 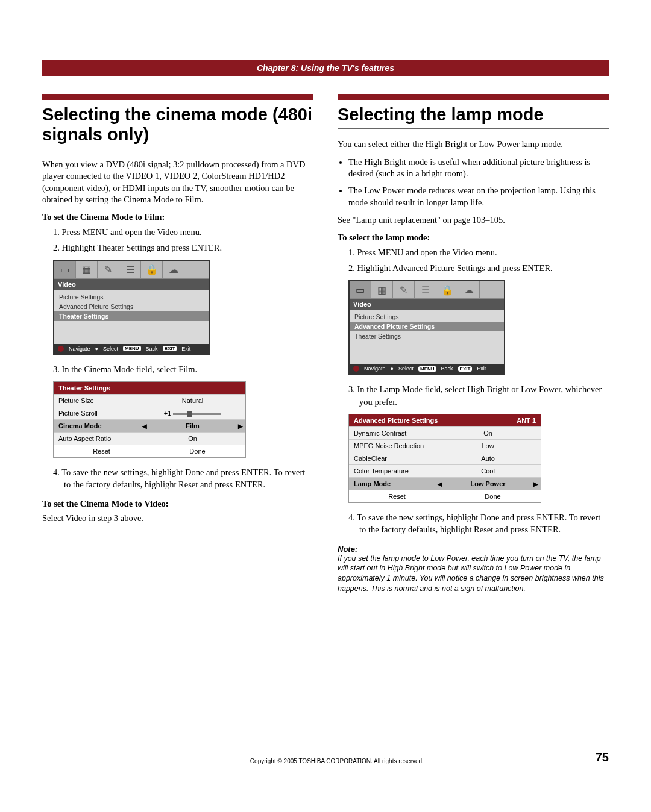 What do you see at coordinates (193, 401) in the screenshot?
I see `row-value: Natural` at bounding box center [193, 401].